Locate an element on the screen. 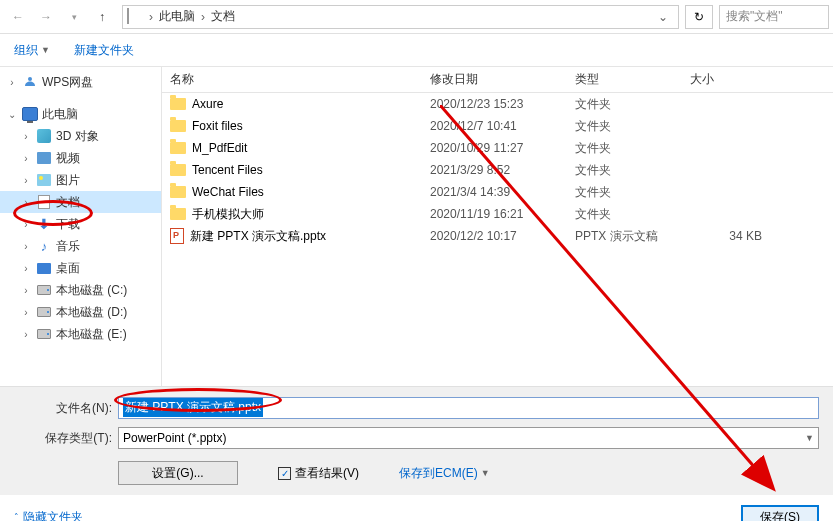  column-date: 修改日期 is located at coordinates (494, 80).